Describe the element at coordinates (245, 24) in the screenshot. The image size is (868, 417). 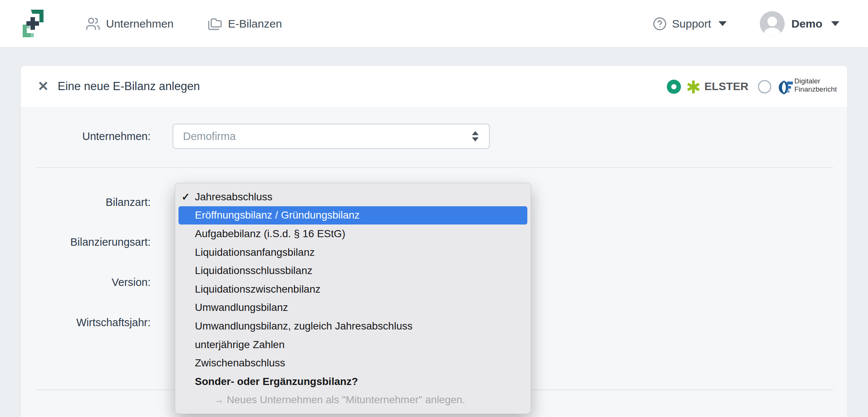
I see `nav-item-e-bilanzen: E-Bilanzen` at that location.